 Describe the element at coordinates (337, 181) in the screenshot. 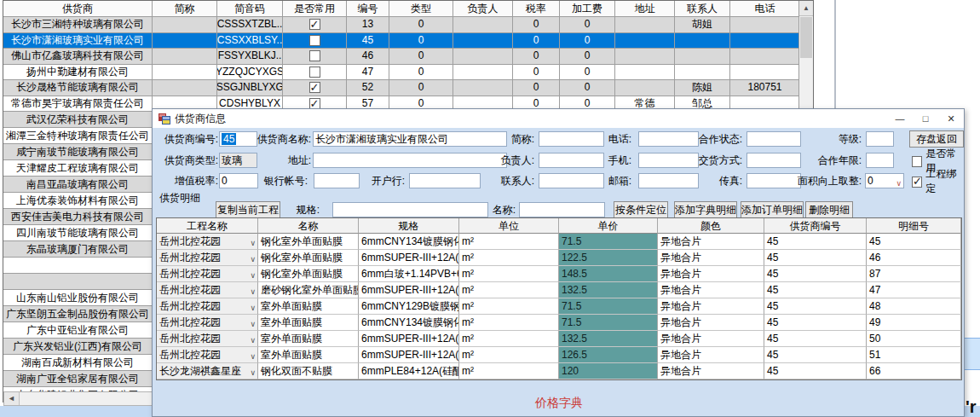

I see `bank-account-field` at that location.